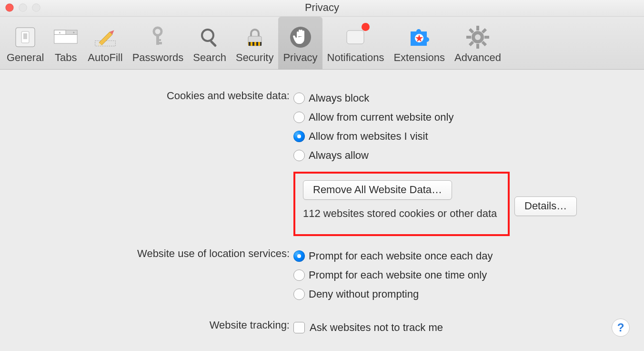  I want to click on highlight-annotation: Remove All Website Data… 112 websites st…, so click(402, 204).